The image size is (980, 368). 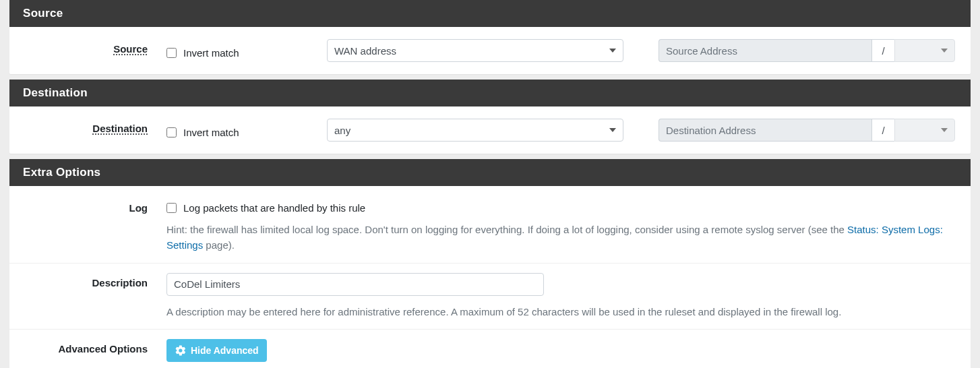 I want to click on destination-row: Destination Invert match any /, so click(x=490, y=130).